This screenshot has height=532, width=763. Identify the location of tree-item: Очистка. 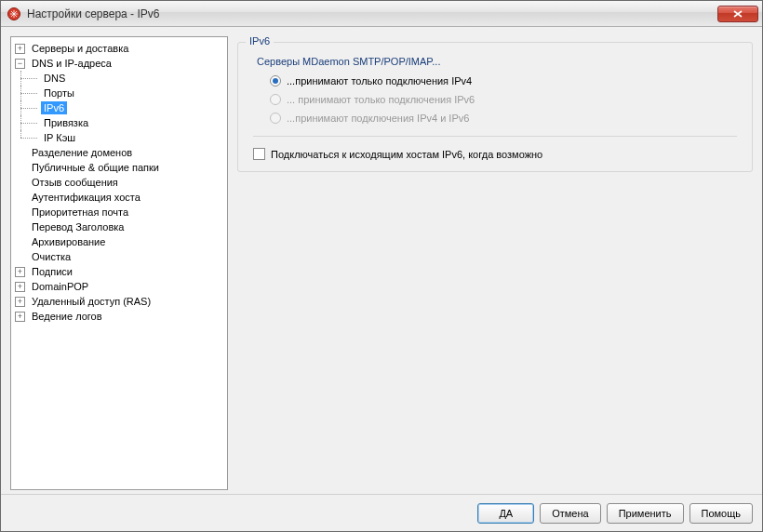
(120, 257).